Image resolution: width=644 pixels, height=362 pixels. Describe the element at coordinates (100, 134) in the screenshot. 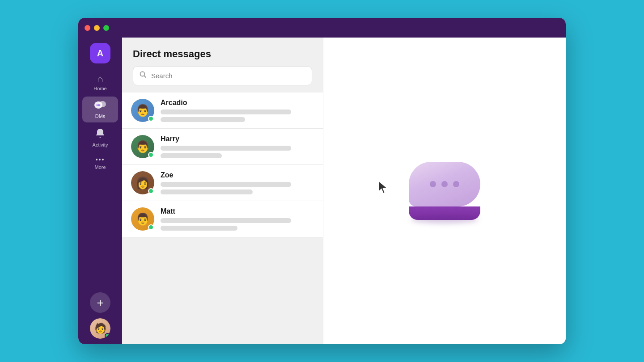

I see `activity-icon` at that location.